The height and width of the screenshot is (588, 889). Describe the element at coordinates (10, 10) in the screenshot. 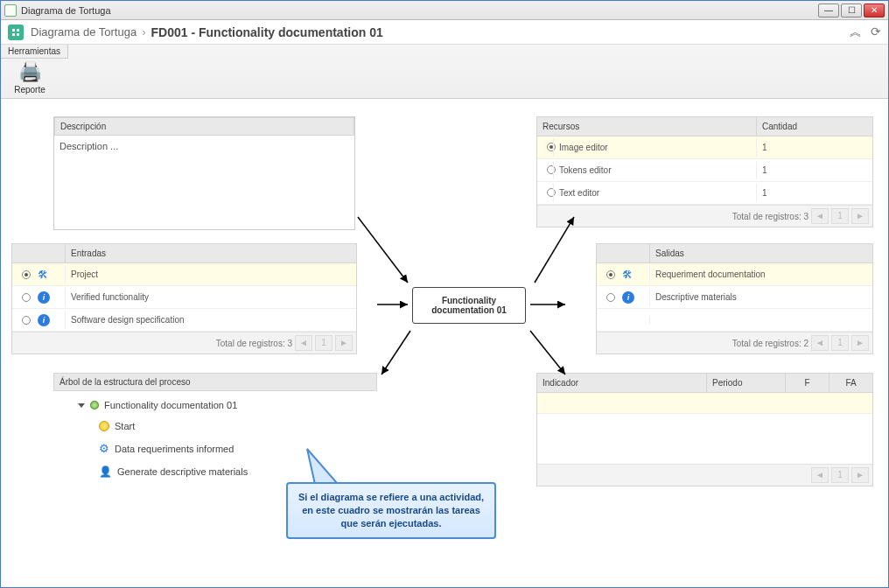

I see `app-icon` at that location.